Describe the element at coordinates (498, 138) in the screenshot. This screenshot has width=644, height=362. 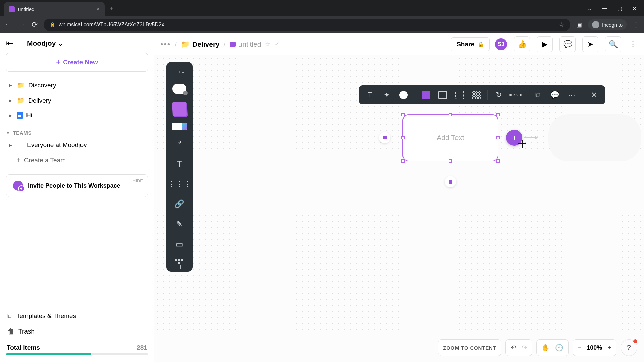
I see `resize-handle-mr` at that location.